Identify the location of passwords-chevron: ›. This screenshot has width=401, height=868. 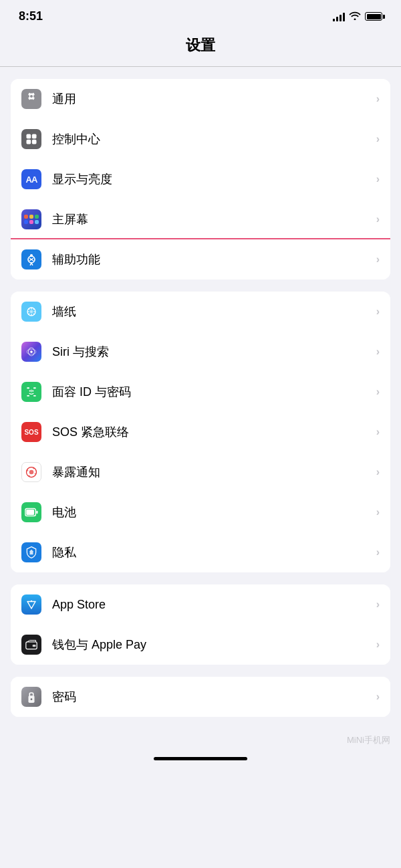
(378, 697).